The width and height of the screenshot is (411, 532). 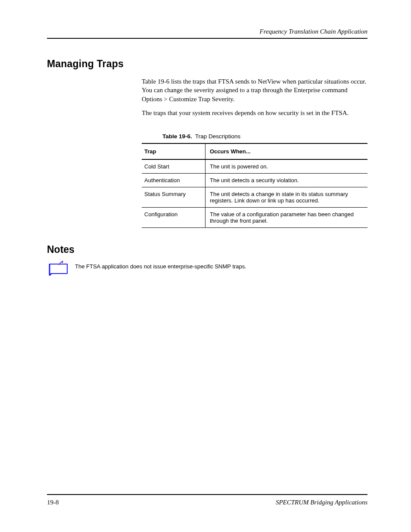 I want to click on section-heading: Managing Traps, so click(x=85, y=64).